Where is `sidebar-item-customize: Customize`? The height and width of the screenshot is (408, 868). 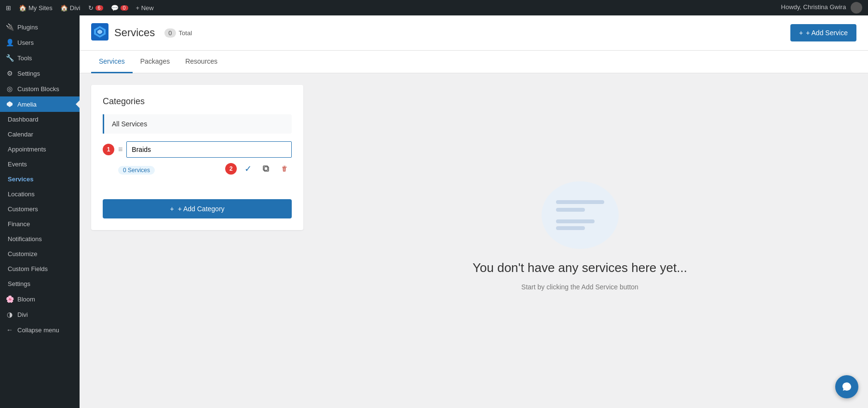 sidebar-item-customize: Customize is located at coordinates (40, 254).